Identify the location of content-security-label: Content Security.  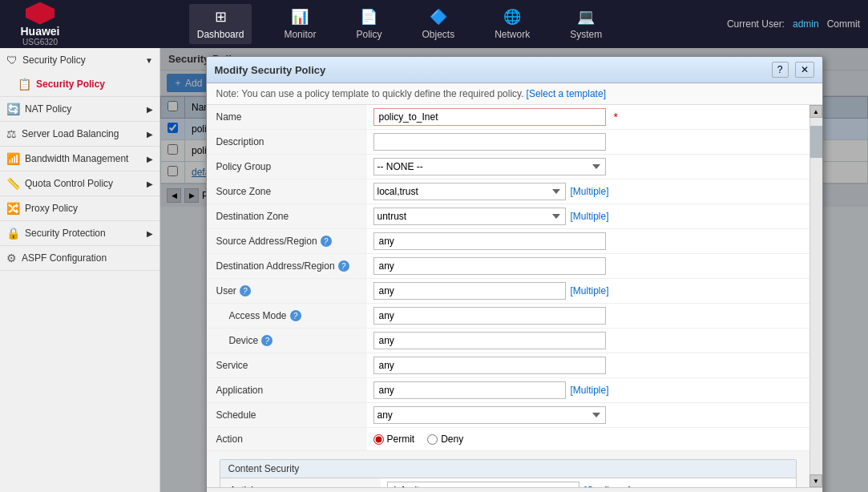
(264, 469).